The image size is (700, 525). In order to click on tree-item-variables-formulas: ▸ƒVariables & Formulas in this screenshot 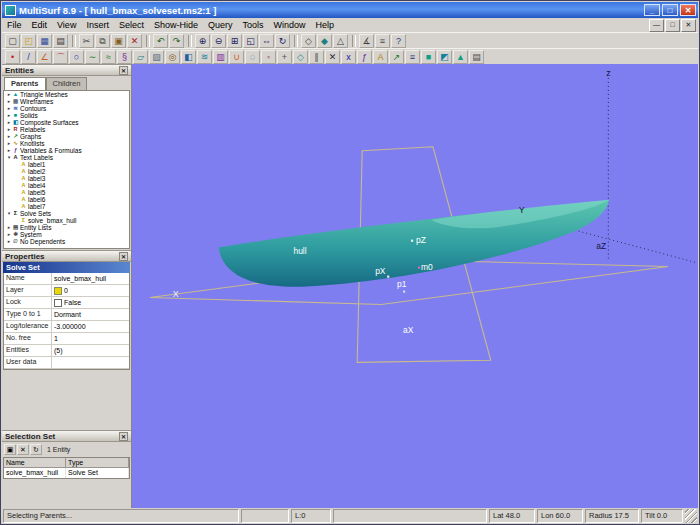, I will do `click(66, 150)`.